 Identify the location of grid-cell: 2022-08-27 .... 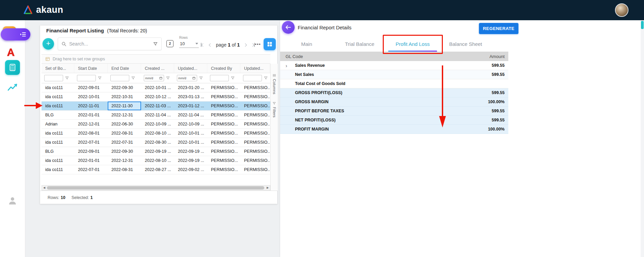
(158, 170).